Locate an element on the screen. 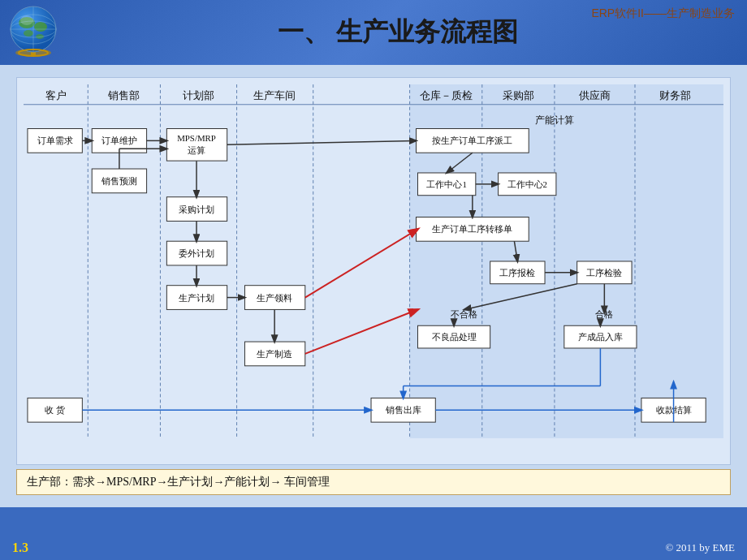 Image resolution: width=747 pixels, height=560 pixels. svg-text: 不良品处理 is located at coordinates (455, 337).